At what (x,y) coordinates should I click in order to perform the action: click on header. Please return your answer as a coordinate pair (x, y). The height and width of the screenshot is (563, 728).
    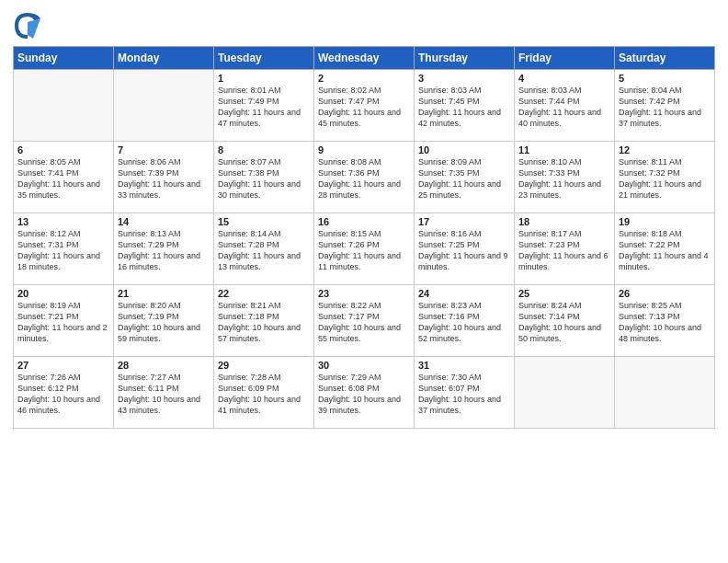
    Looking at the image, I should click on (364, 24).